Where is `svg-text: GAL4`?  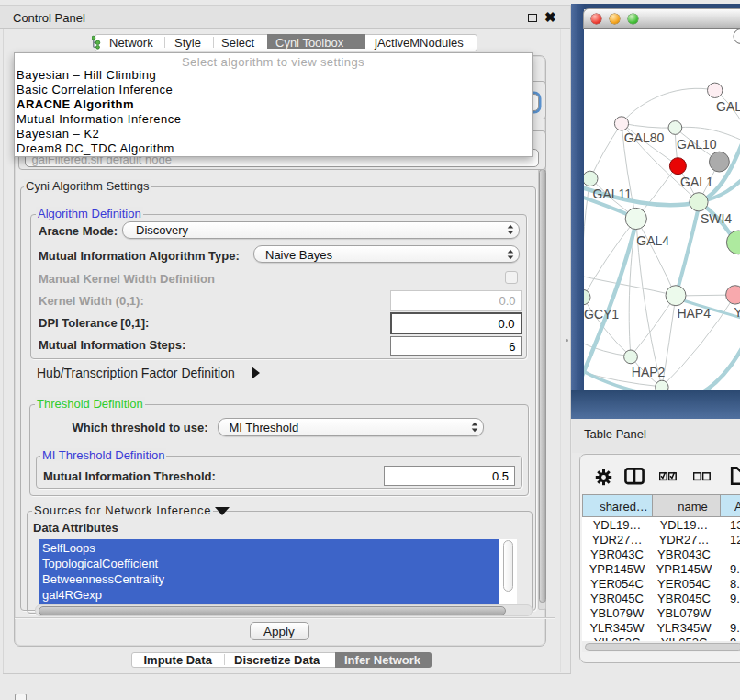 svg-text: GAL4 is located at coordinates (653, 241).